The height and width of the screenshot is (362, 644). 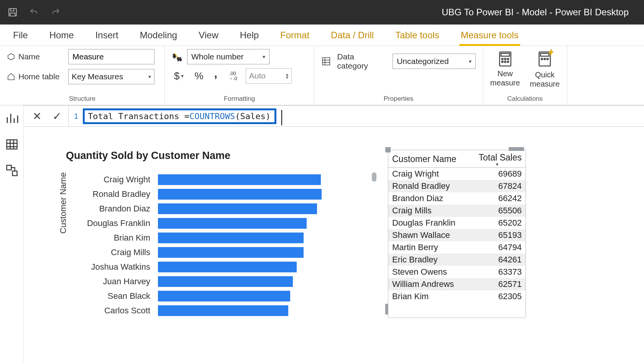 What do you see at coordinates (29, 57) in the screenshot?
I see `name-label: Name` at bounding box center [29, 57].